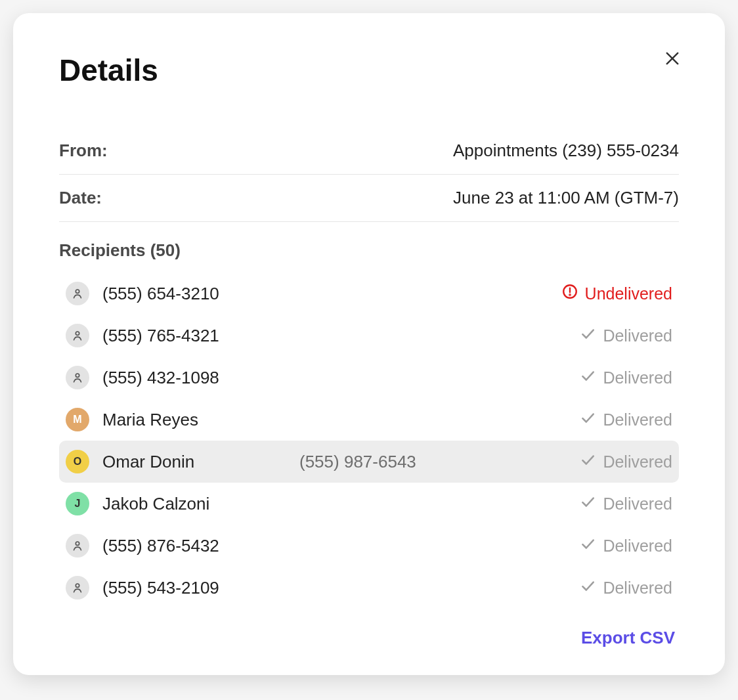 The image size is (738, 700). What do you see at coordinates (369, 378) in the screenshot?
I see `recipient-row: (555) 432-1098Delivered` at bounding box center [369, 378].